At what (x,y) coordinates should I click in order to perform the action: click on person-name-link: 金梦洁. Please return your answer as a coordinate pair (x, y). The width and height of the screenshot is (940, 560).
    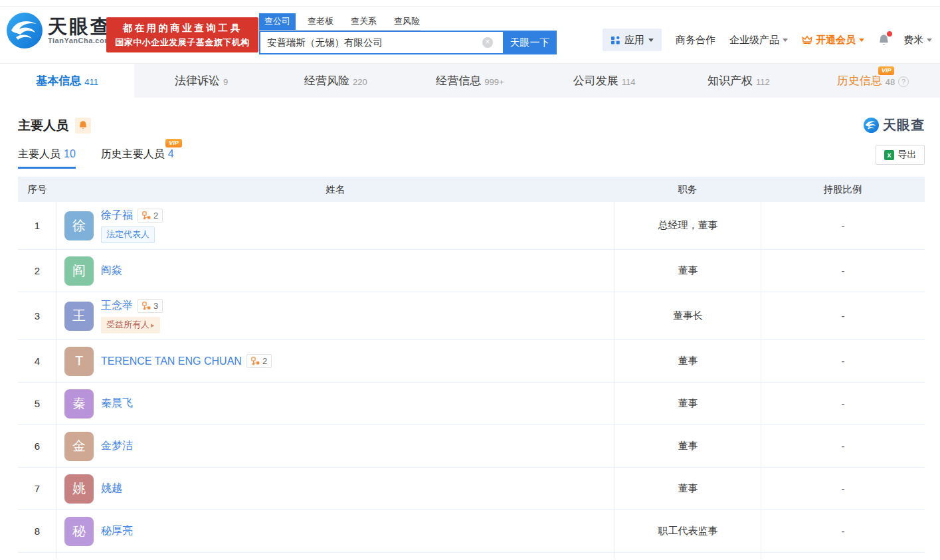
    Looking at the image, I should click on (117, 446).